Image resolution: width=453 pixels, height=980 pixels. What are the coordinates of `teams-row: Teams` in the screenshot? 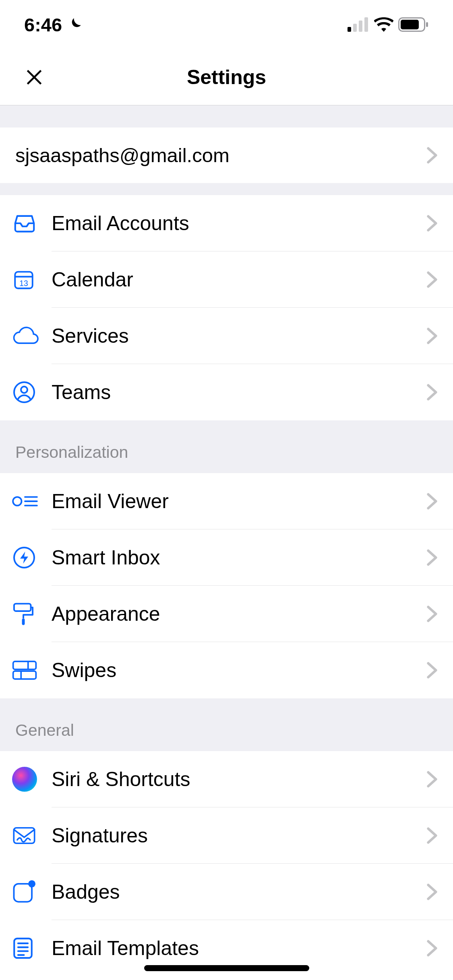 It's located at (226, 392).